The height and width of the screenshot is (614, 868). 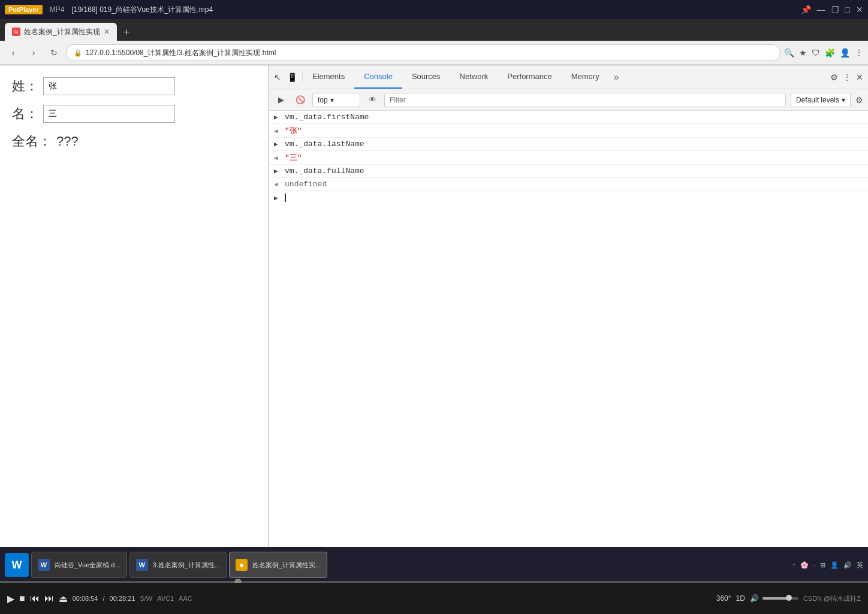 I want to click on forward-button: ›, so click(x=34, y=53).